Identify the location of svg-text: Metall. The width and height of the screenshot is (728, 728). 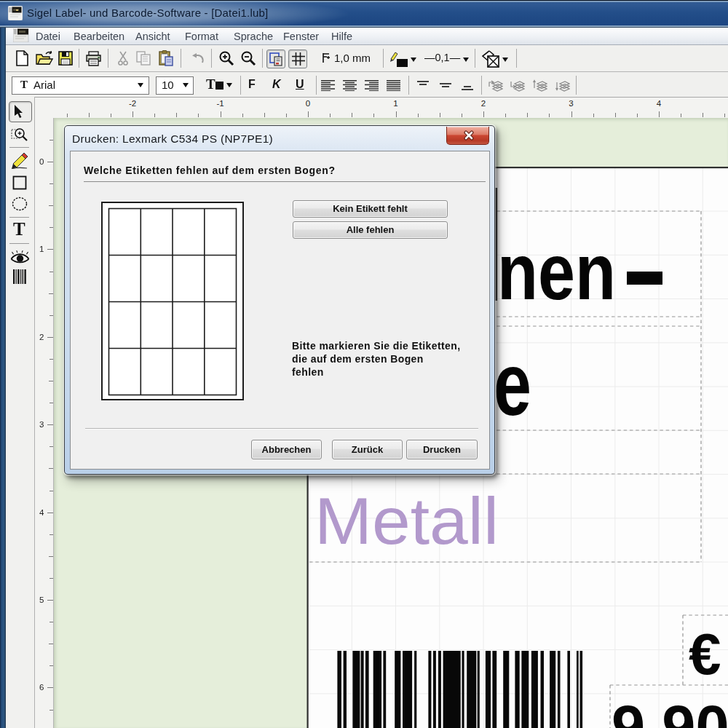
(406, 521).